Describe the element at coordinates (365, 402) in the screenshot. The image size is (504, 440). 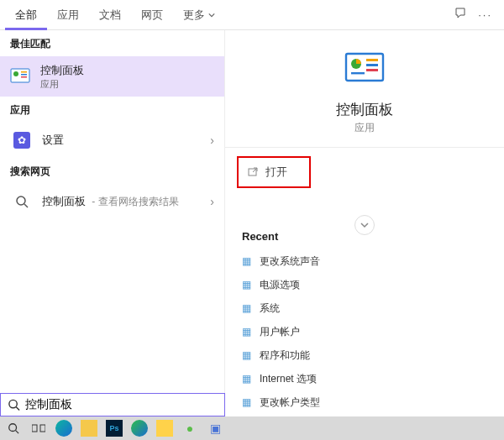
I see `recent-item: ▦更改帐户类型` at that location.